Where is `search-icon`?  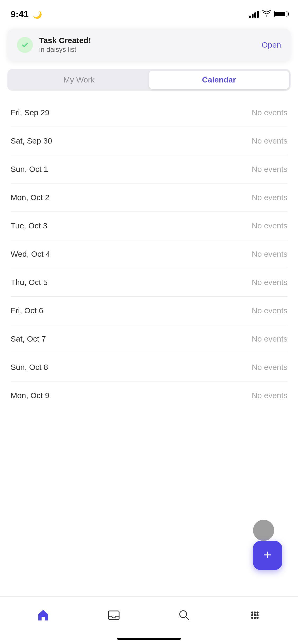 search-icon is located at coordinates (184, 615).